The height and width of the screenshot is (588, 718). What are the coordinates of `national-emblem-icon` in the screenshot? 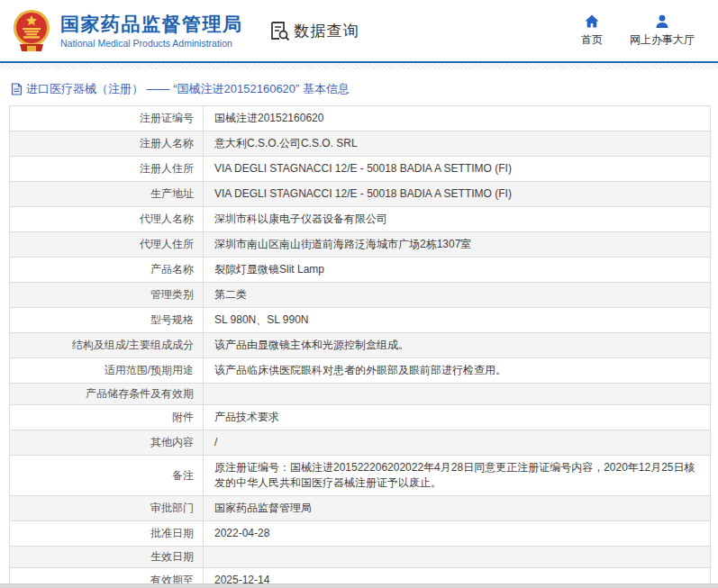 It's located at (32, 31).